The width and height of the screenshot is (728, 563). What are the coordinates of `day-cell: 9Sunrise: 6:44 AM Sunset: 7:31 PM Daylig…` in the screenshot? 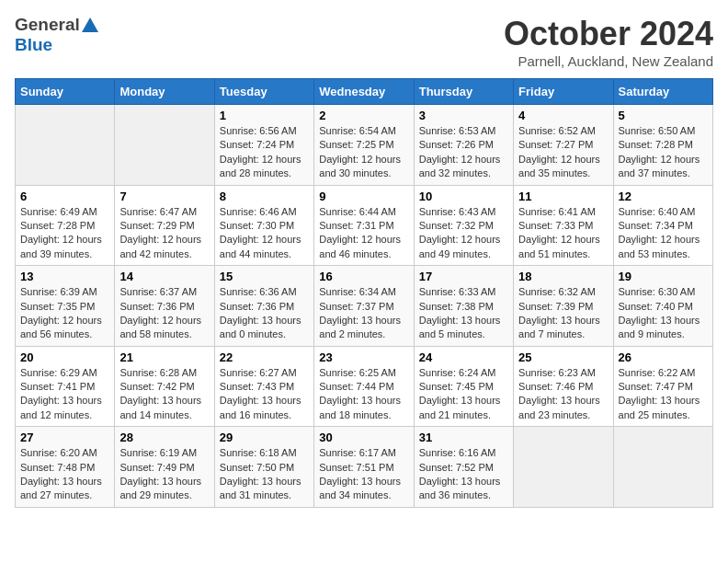 It's located at (364, 225).